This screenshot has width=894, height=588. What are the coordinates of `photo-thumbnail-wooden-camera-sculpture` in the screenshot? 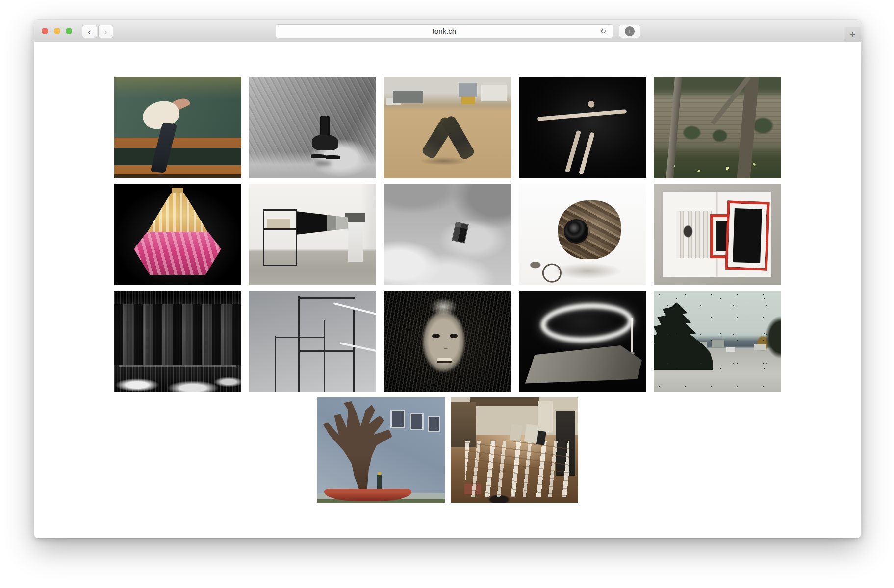 It's located at (583, 234).